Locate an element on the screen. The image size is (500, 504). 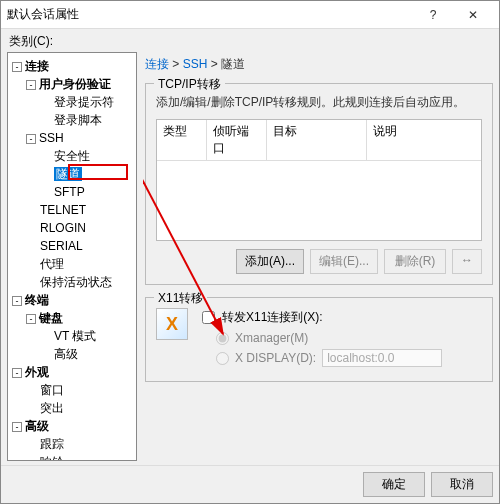
rule-list is located at coordinates (319, 201).